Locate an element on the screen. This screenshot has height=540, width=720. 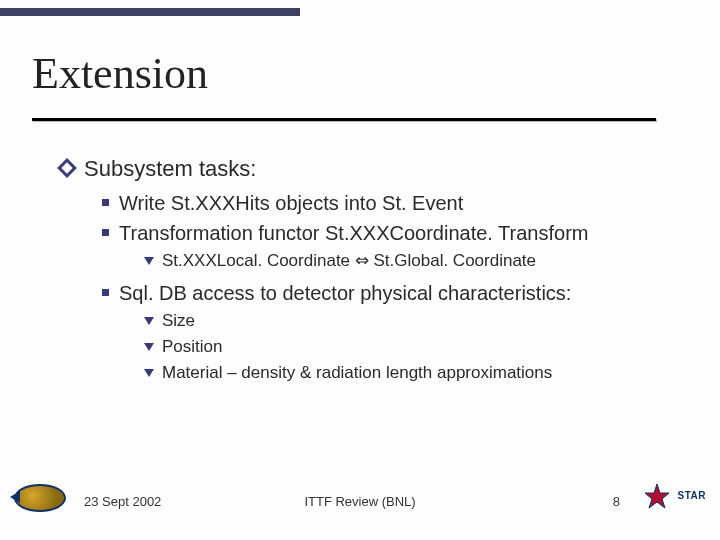
footer-page-number: 8 is located at coordinates (616, 502).